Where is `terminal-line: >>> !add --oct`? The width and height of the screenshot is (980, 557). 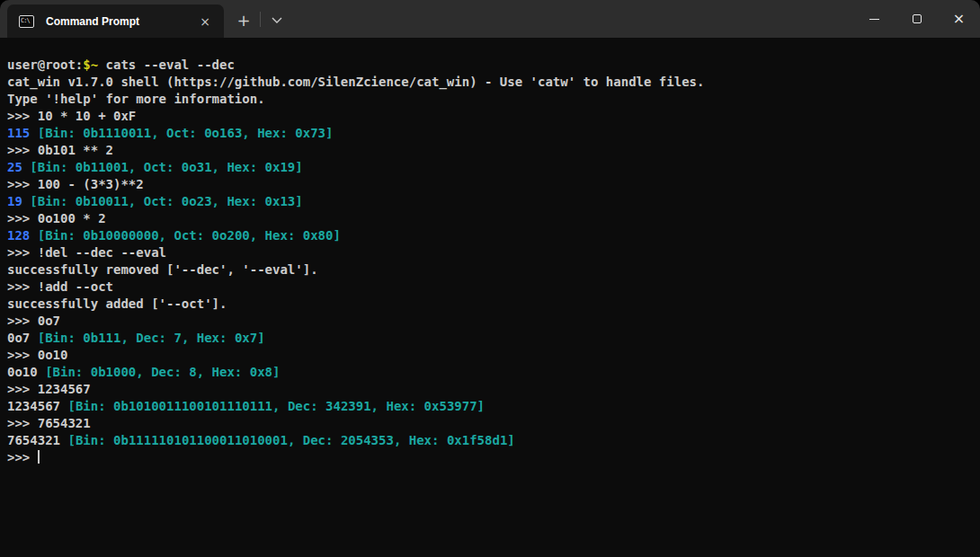 terminal-line: >>> !add --oct is located at coordinates (490, 287).